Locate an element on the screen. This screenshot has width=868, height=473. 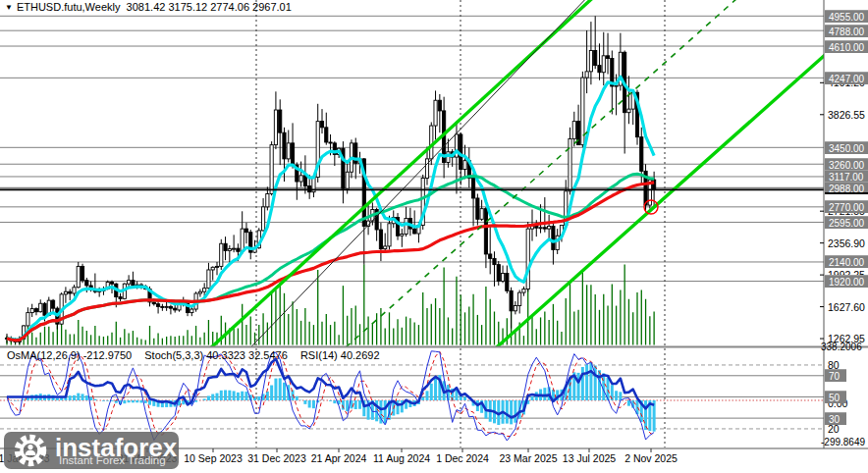
price-badge: 4788.00 is located at coordinates (846, 31).